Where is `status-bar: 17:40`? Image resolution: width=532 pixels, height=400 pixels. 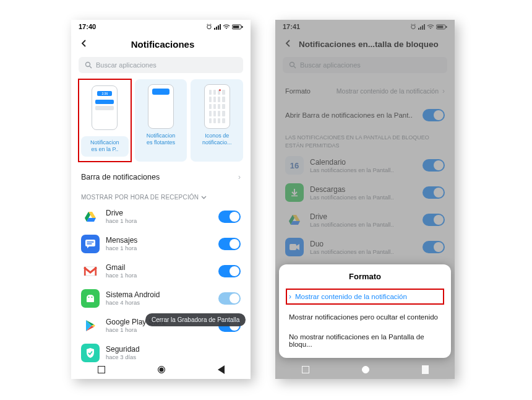 status-bar: 17:40 is located at coordinates (161, 27).